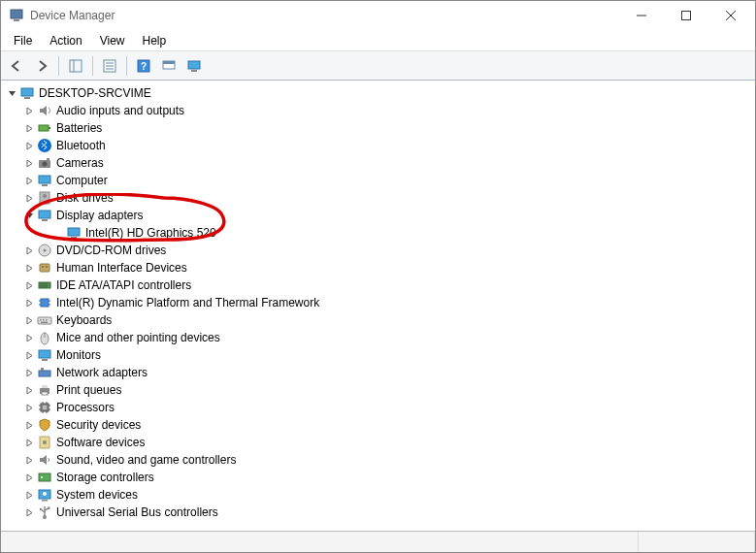 This screenshot has width=756, height=553. Describe the element at coordinates (378, 541) in the screenshot. I see `statusbar` at that location.